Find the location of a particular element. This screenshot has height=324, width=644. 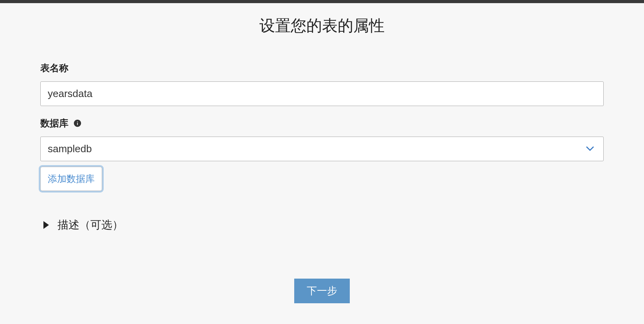

next-button: 下一步 is located at coordinates (322, 291).